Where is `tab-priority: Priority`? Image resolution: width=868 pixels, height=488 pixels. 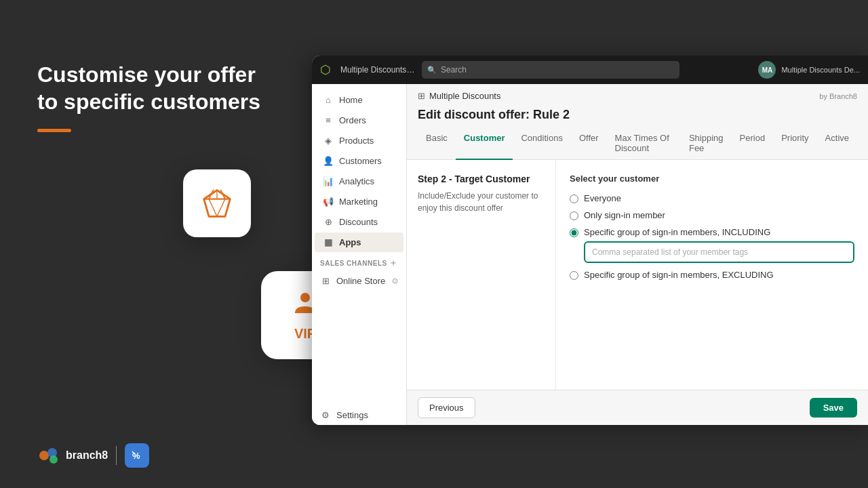 tab-priority: Priority is located at coordinates (795, 144).